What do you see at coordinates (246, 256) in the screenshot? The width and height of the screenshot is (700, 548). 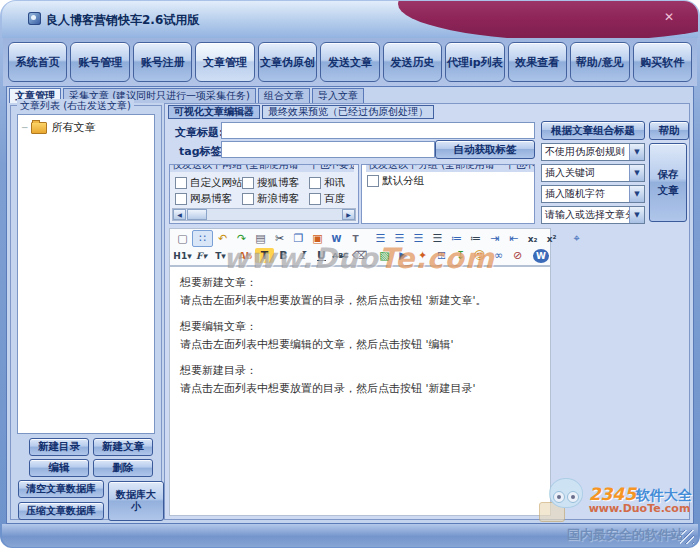 I see `font-color-icon: Ab` at bounding box center [246, 256].